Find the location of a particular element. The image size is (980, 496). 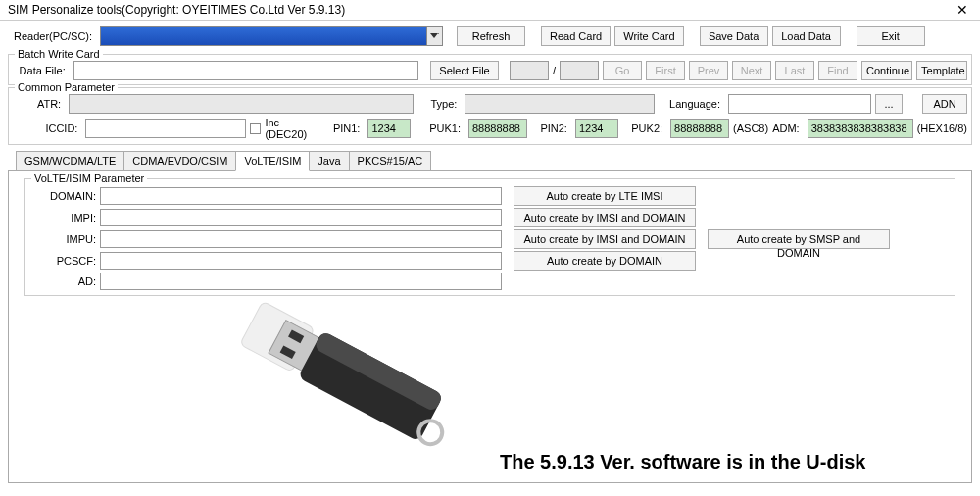

impi-input is located at coordinates (301, 218).